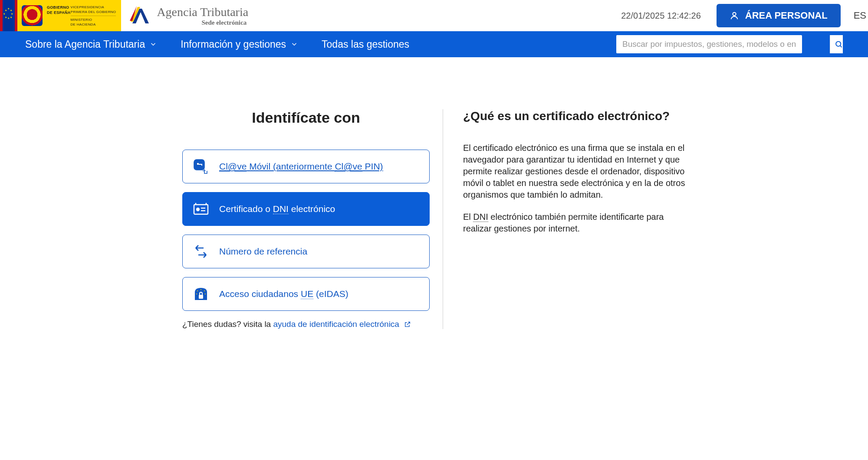 Image resolution: width=868 pixels, height=460 pixels. Describe the element at coordinates (786, 16) in the screenshot. I see `area-personal-label: ÁREA PERSONAL` at that location.